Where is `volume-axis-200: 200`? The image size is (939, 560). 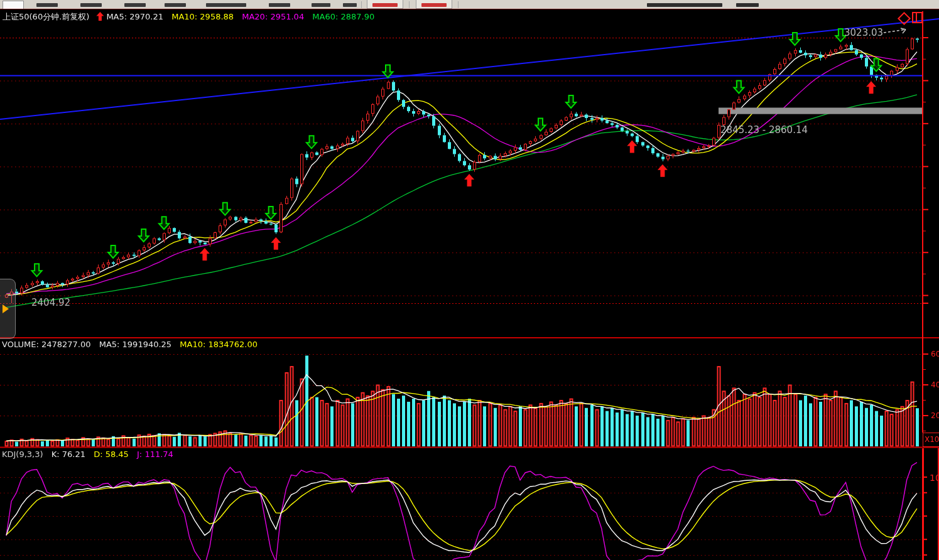
volume-axis-200: 200 is located at coordinates (935, 416).